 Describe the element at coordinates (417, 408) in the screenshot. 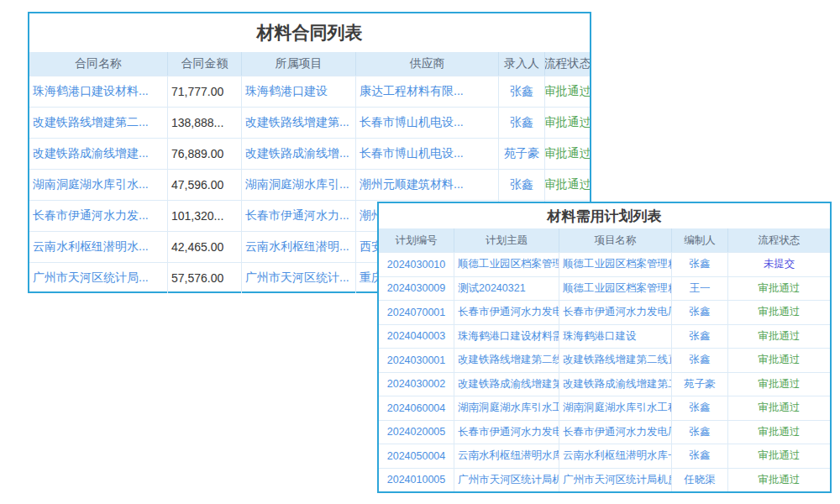

I see `cell-no: 2024060004` at that location.